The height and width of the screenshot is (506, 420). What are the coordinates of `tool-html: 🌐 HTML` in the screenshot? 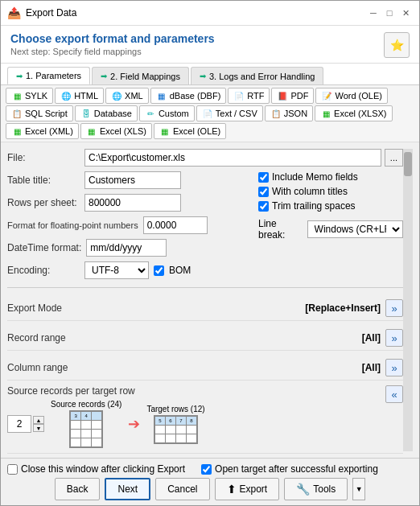 It's located at (79, 96).